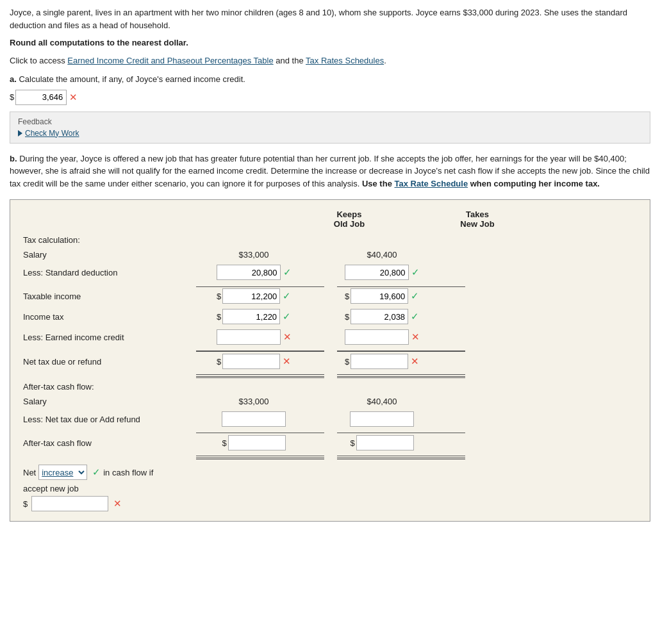 Image resolution: width=660 pixels, height=644 pixels. Describe the element at coordinates (21, 133) in the screenshot. I see `triangle-icon` at that location.